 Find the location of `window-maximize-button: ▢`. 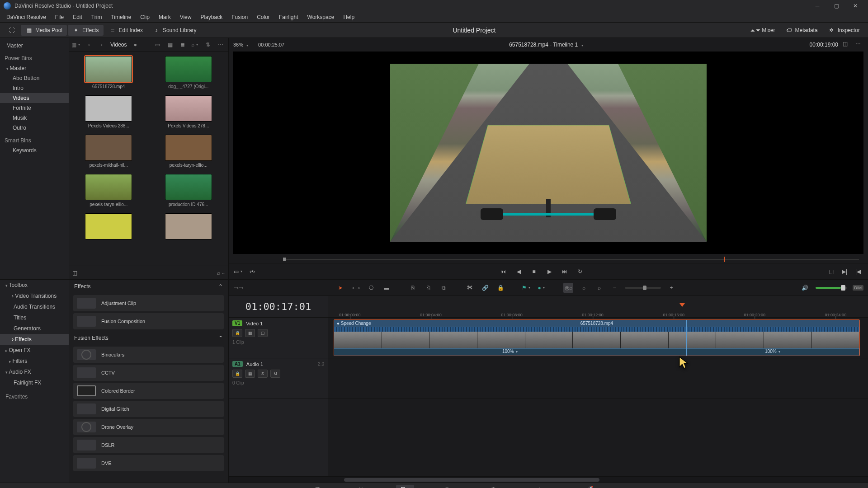

window-maximize-button: ▢ is located at coordinates (836, 6).